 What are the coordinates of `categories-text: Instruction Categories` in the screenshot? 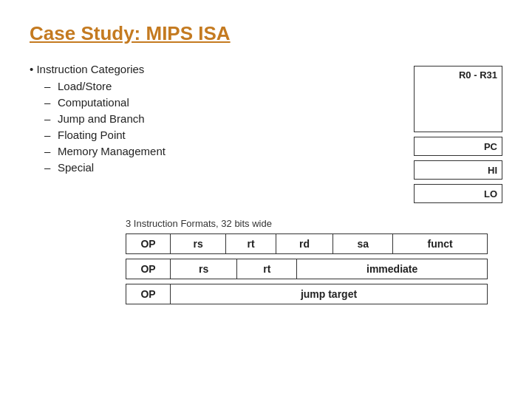 It's located at (90, 69).